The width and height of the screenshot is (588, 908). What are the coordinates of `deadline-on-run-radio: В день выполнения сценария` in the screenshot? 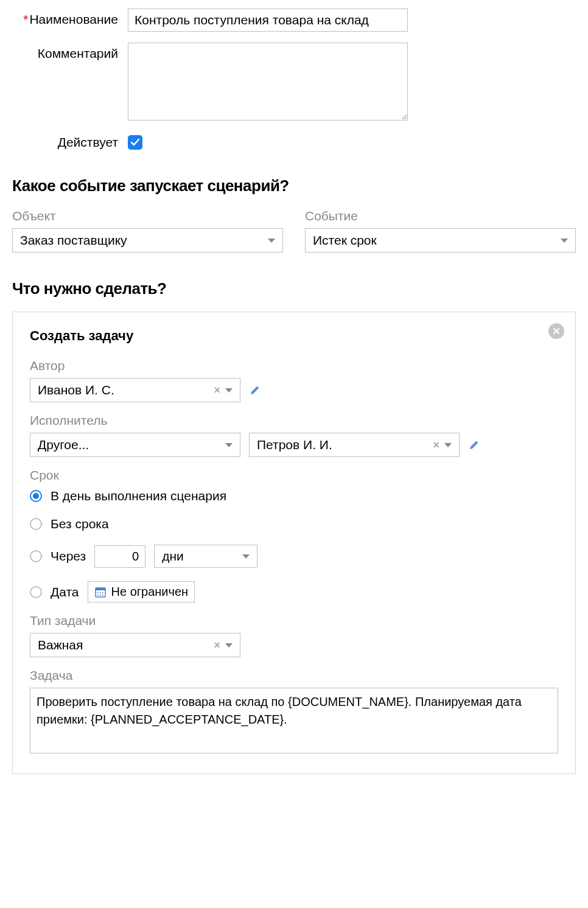 It's located at (294, 496).